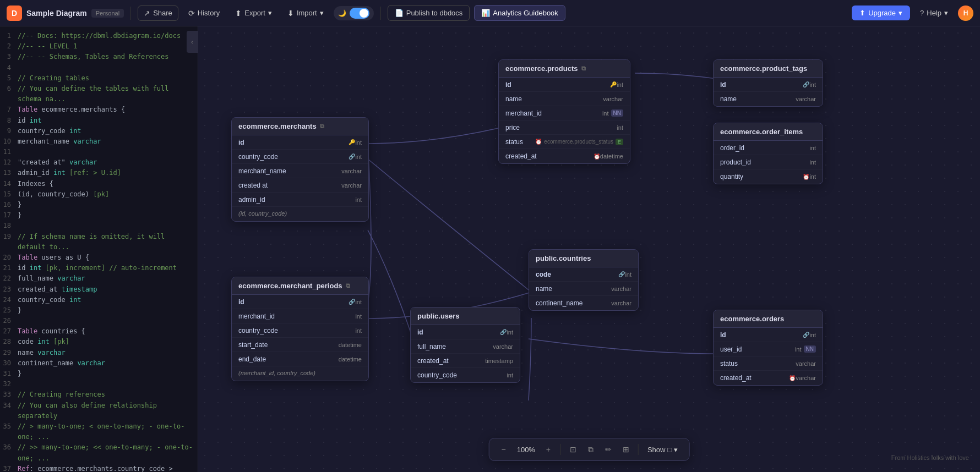 This screenshot has height=472, width=980. What do you see at coordinates (300, 302) in the screenshot?
I see `table-row: id 🔗 int` at bounding box center [300, 302].